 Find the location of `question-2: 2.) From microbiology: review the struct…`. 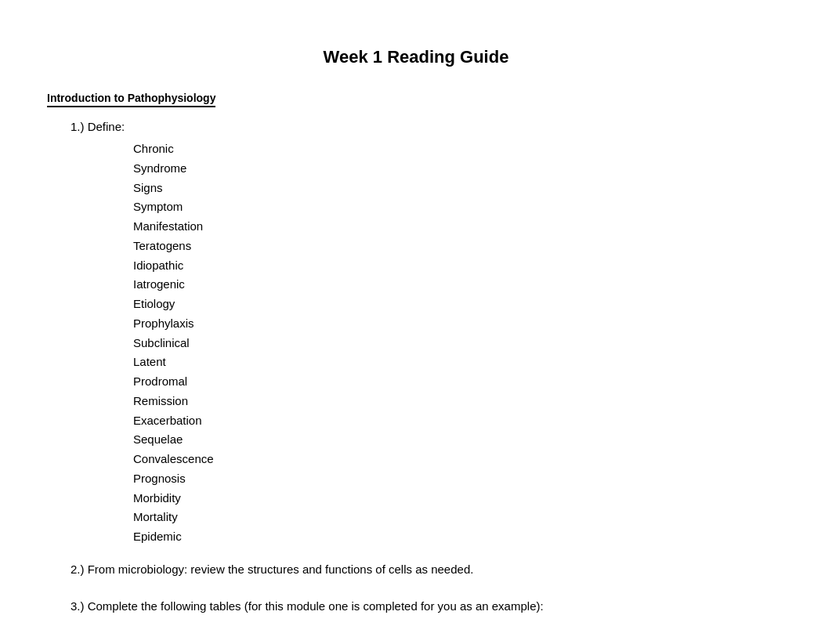

question-2: 2.) From microbiology: review the struct… is located at coordinates (428, 569).